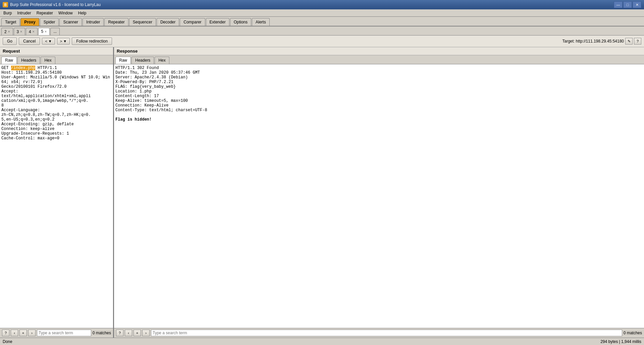 This screenshot has width=644, height=345. What do you see at coordinates (618, 5) in the screenshot?
I see `minimize-button: —` at bounding box center [618, 5].